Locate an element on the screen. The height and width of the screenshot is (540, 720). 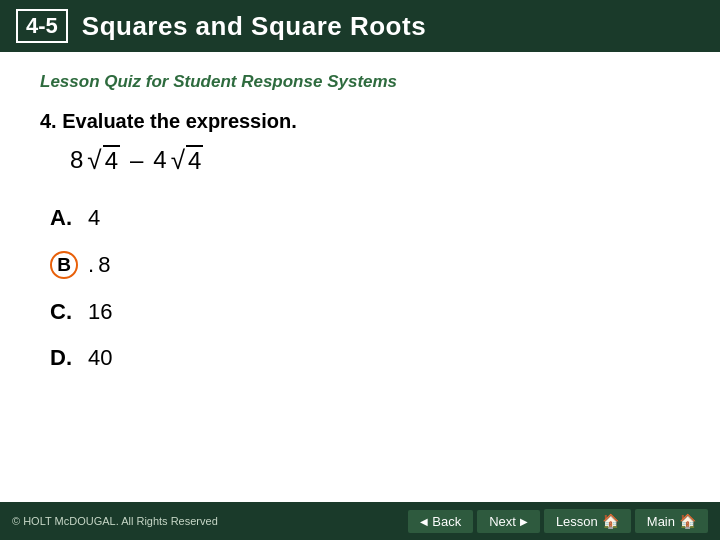
answer-c: C. 16 is located at coordinates (365, 312).